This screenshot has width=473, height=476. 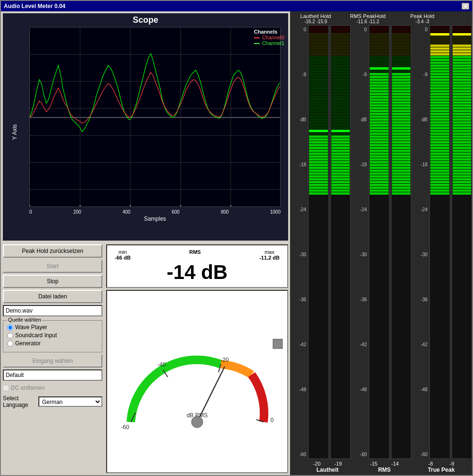 I want to click on rms-bars, so click(x=390, y=242).